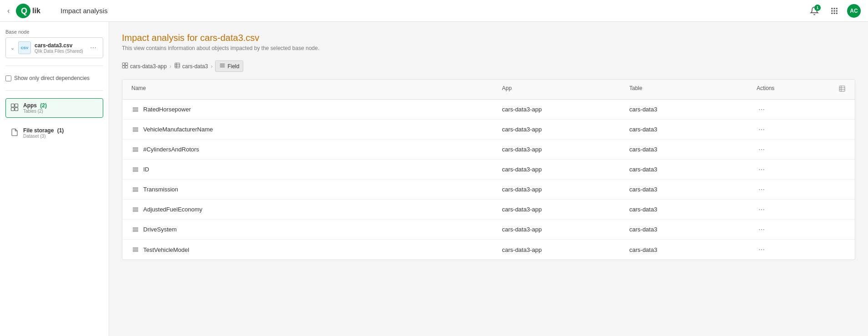  I want to click on svg-text: lik, so click(36, 11).